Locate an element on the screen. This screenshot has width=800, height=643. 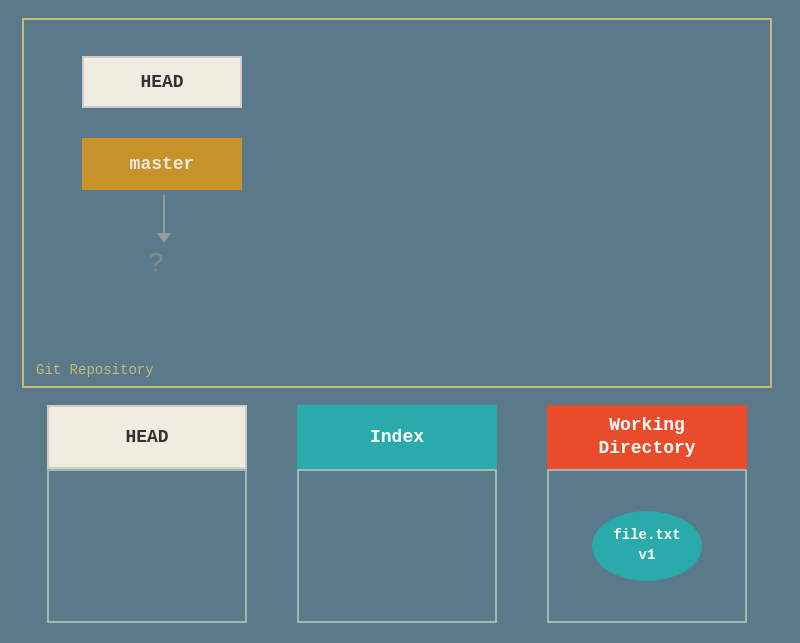
master-box: master is located at coordinates (162, 164).